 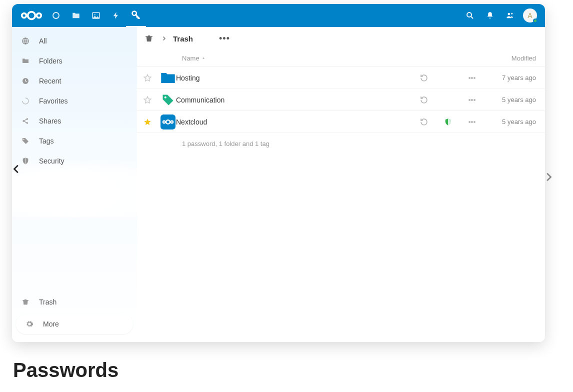 What do you see at coordinates (512, 78) in the screenshot?
I see `item-modified: 7 years ago` at bounding box center [512, 78].